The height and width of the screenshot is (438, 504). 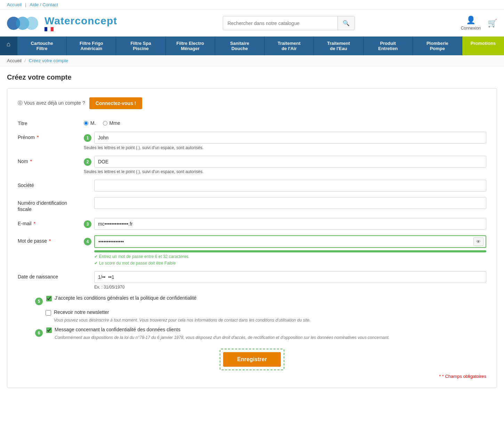 I want to click on nom-field-wrap: 2 Seules les lettres et le point (.), su…, so click(x=285, y=165).